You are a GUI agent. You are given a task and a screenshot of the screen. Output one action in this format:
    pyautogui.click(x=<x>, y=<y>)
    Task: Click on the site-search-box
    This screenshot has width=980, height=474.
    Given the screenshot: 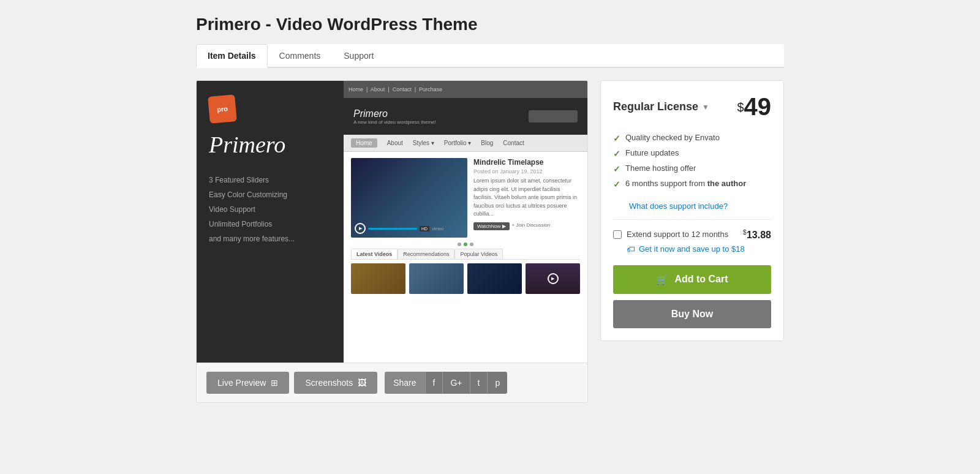 What is the action you would take?
    pyautogui.click(x=553, y=116)
    